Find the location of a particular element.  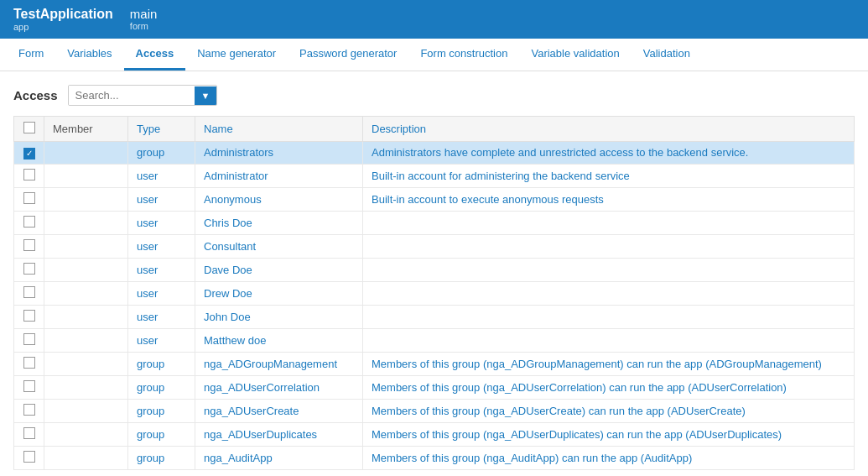

tab-variable-validation: Variable validation is located at coordinates (575, 55).